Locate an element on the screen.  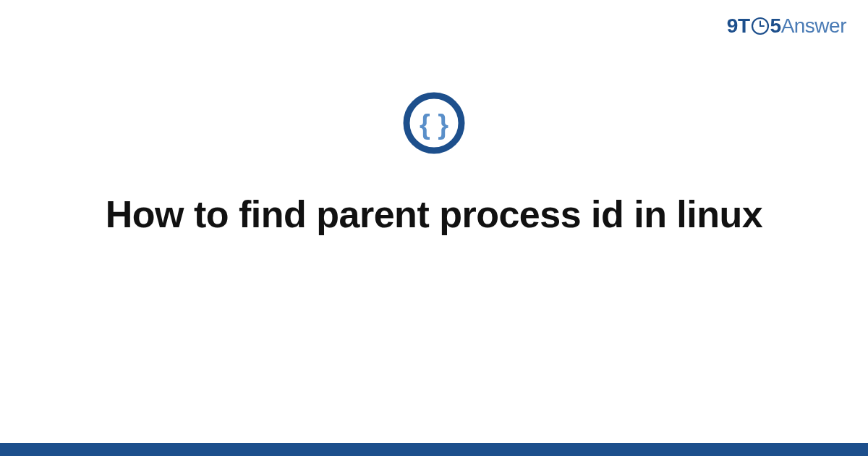
brand-logo: 9T 5 Answer is located at coordinates (787, 26).